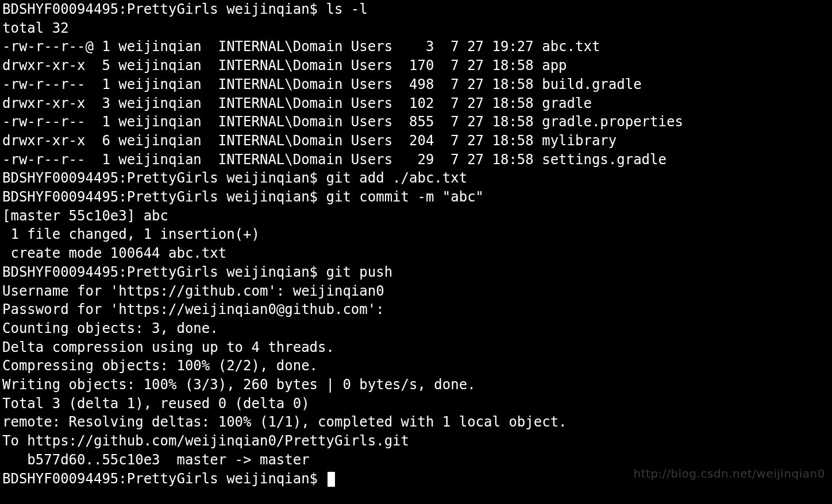 The height and width of the screenshot is (504, 832). Describe the element at coordinates (416, 254) in the screenshot. I see `terminal-line: create mode 100644 abc.txt` at that location.